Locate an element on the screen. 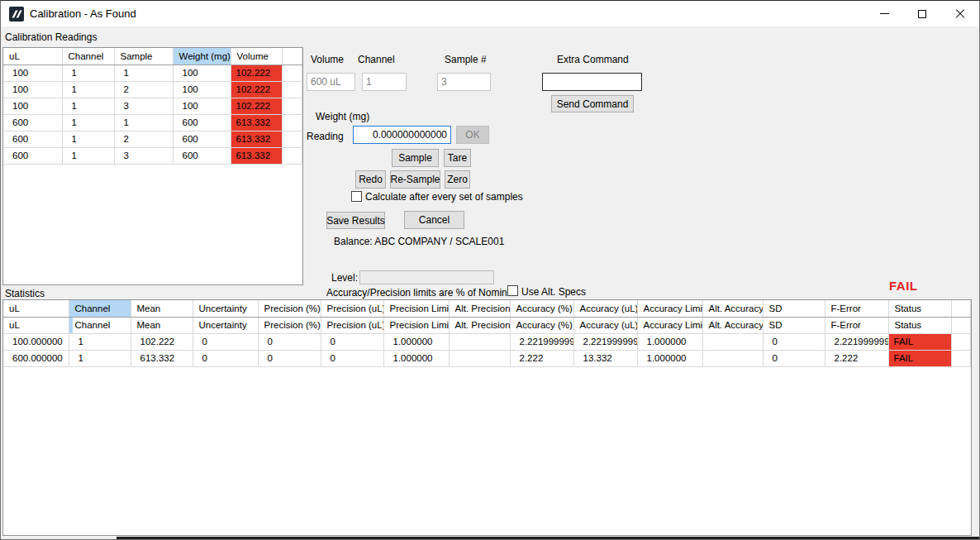  cell-alt-precision is located at coordinates (479, 342).